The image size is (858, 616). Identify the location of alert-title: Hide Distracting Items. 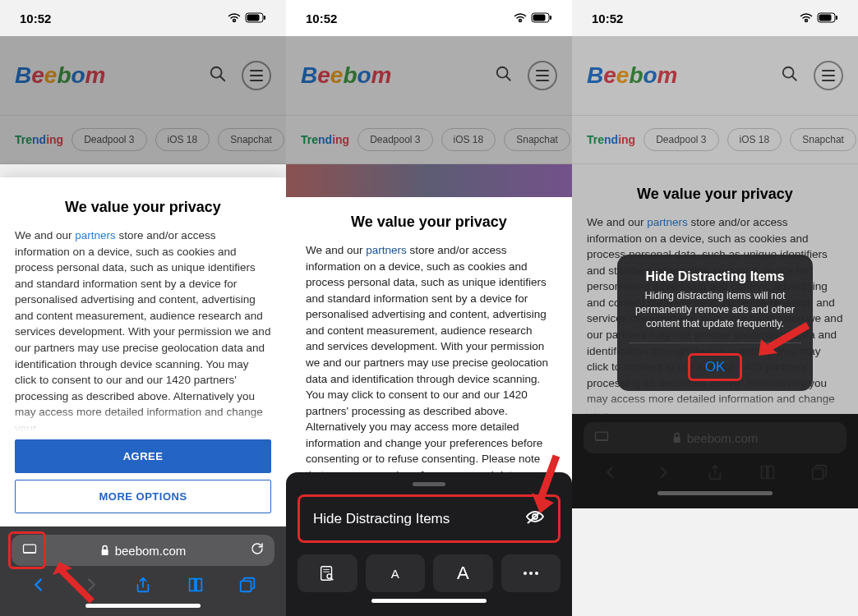
(715, 277).